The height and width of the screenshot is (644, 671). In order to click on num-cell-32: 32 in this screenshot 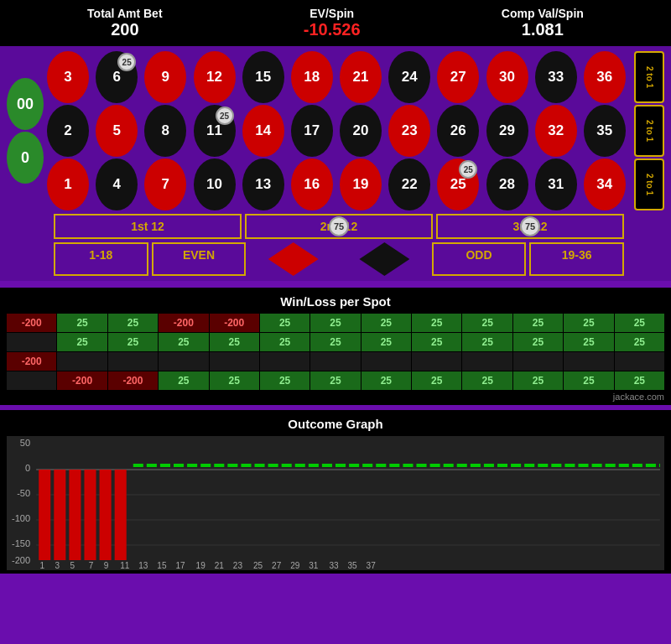, I will do `click(556, 131)`.